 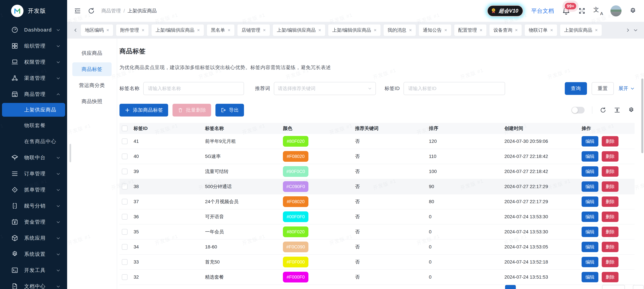 I want to click on breadcrumb-parent: 商品管理, so click(x=111, y=11).